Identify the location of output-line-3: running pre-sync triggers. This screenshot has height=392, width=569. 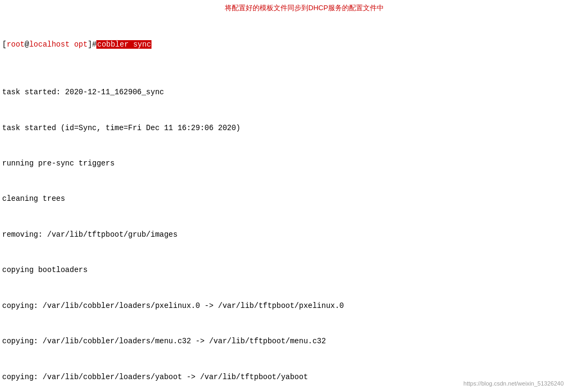
(285, 164).